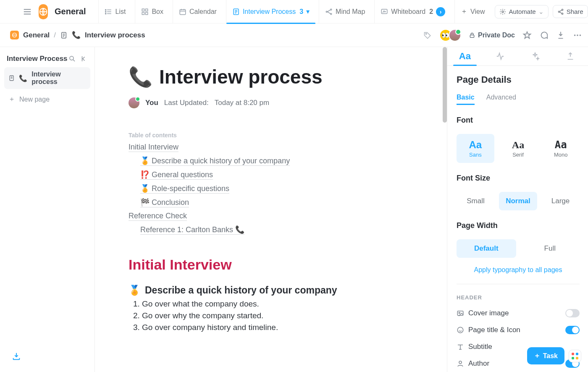 The width and height of the screenshot is (588, 372). What do you see at coordinates (518, 80) in the screenshot?
I see `page-details-title: Page Details` at bounding box center [518, 80].